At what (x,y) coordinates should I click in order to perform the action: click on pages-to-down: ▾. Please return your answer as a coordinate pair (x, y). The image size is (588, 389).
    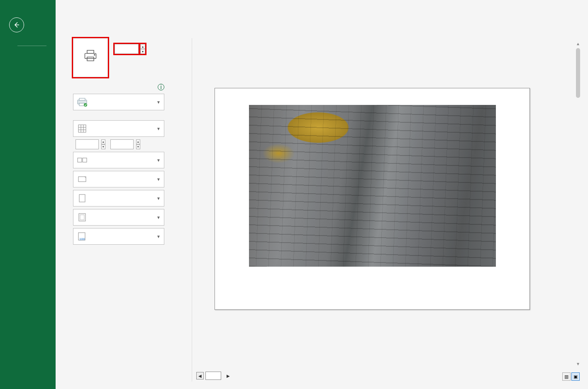
    Looking at the image, I should click on (138, 147).